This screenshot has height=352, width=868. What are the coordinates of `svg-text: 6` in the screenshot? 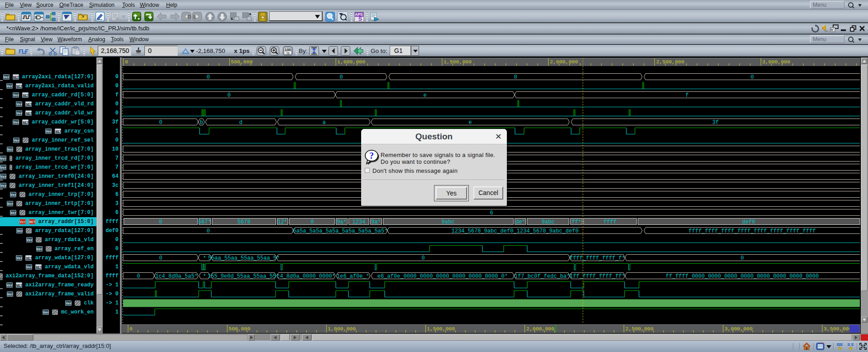 It's located at (491, 213).